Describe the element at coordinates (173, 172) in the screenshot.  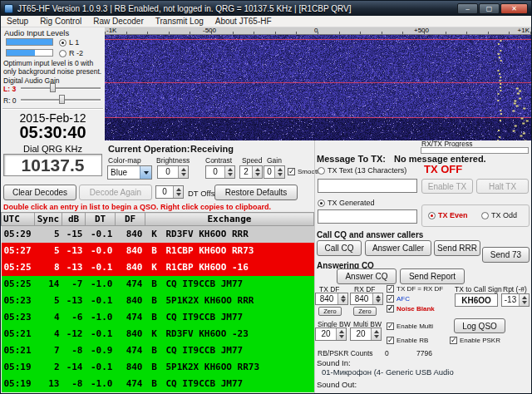
I see `brightness-spinner: 0` at that location.